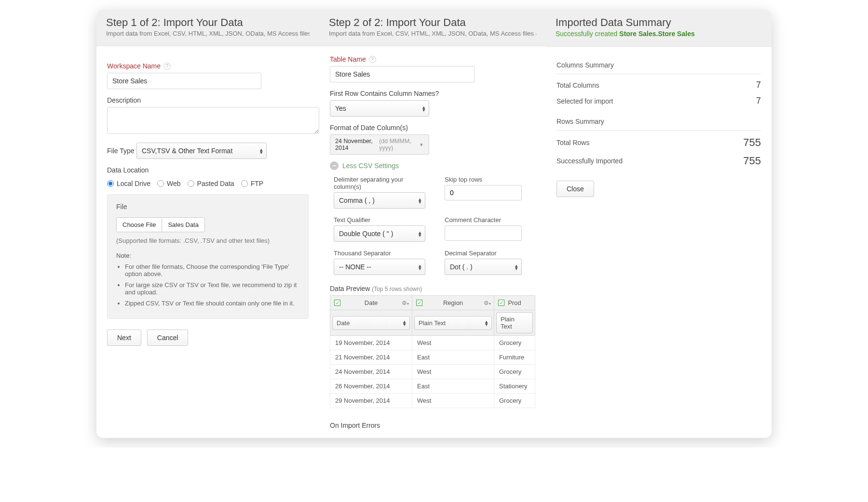 The image size is (868, 502). I want to click on thousand-sep-label: Thousand Separator, so click(380, 252).